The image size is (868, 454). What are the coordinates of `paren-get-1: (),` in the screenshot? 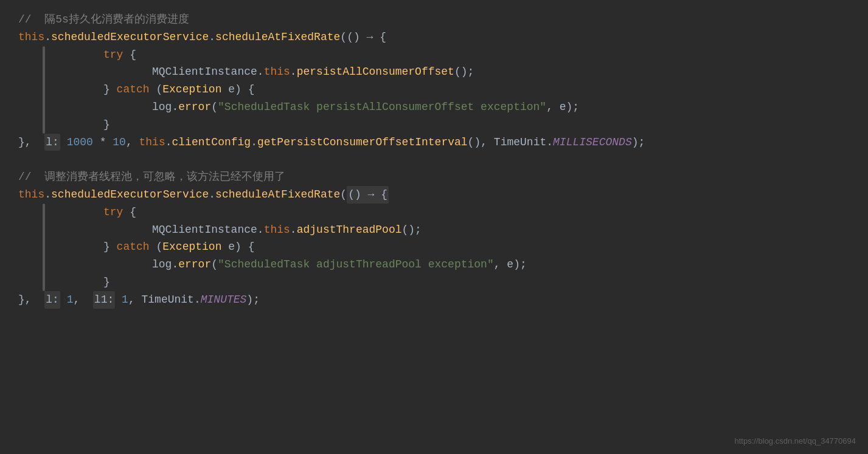 It's located at (481, 142).